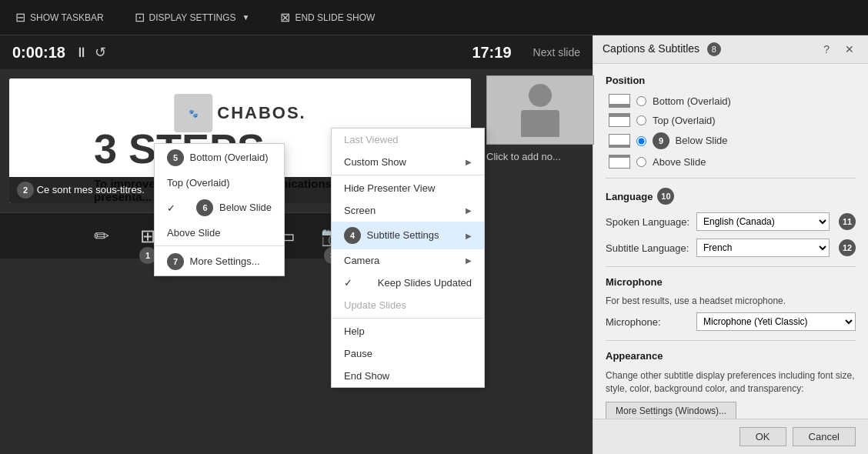 This screenshot has height=454, width=868. I want to click on callout-4: 4, so click(352, 235).